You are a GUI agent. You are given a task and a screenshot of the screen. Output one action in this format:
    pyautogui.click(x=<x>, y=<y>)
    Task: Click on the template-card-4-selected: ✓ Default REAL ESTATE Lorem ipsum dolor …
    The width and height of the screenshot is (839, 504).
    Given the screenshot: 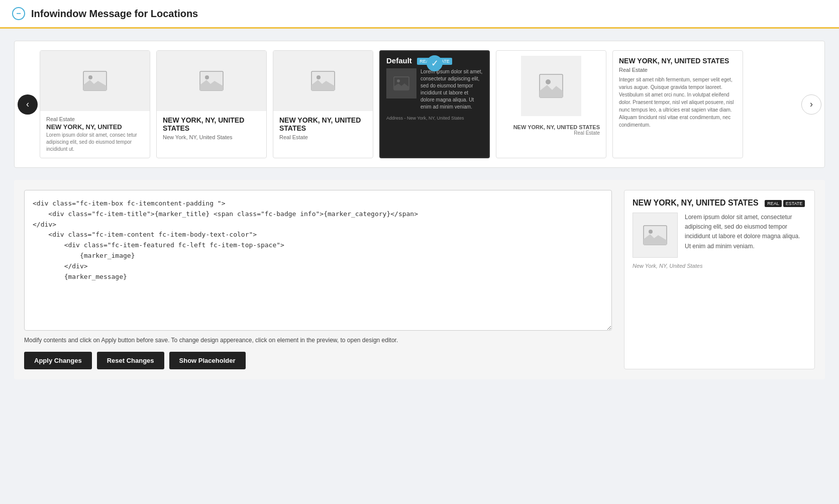 What is the action you would take?
    pyautogui.click(x=435, y=105)
    